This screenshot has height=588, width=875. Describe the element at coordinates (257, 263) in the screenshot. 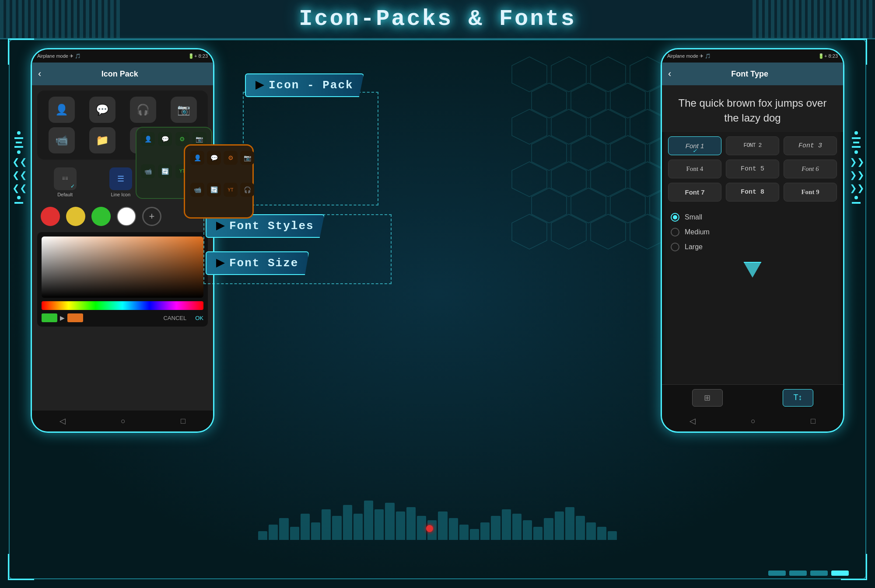

I see `callout-font-size: Font Size` at that location.